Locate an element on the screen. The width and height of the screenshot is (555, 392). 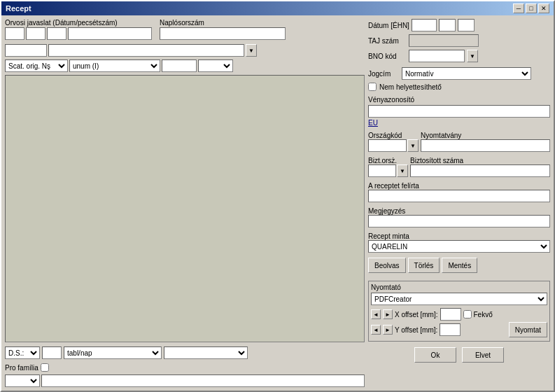
bno-row: BNO kód ▼ is located at coordinates (459, 56).